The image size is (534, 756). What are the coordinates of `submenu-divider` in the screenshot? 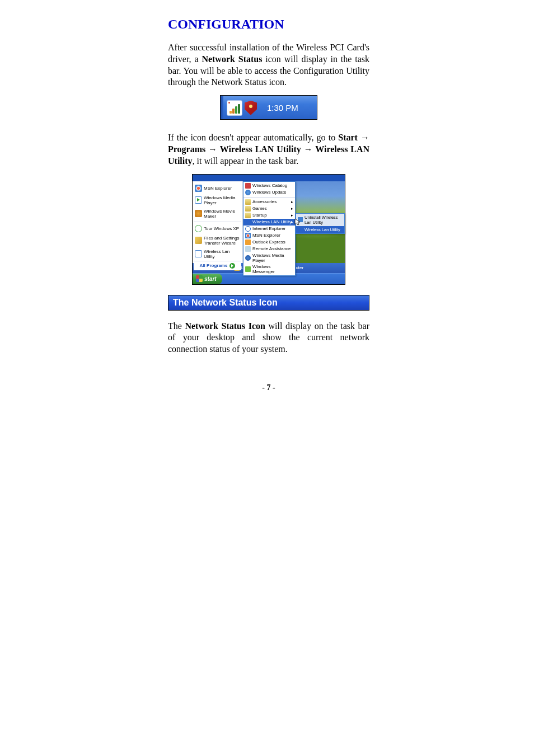 It's located at (269, 197).